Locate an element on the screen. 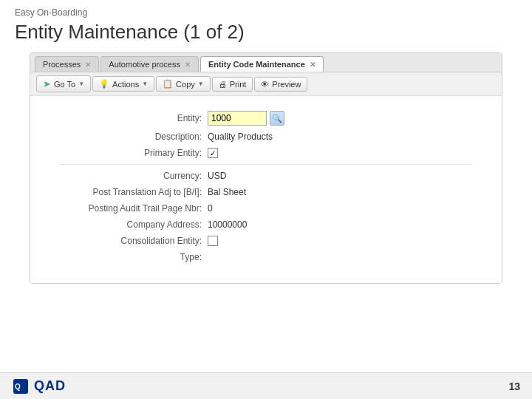 This screenshot has width=532, height=399. print-label: Print is located at coordinates (238, 84).